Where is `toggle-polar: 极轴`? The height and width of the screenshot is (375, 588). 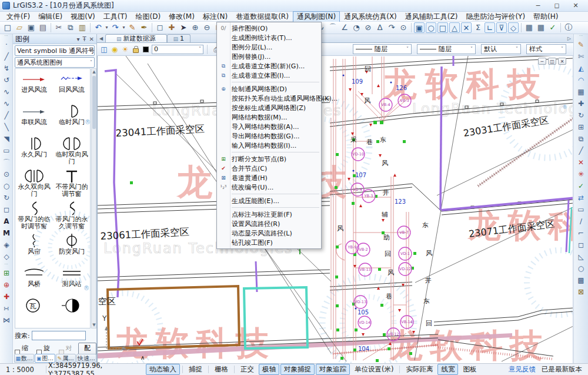 toggle-polar: 极轴 is located at coordinates (269, 370).